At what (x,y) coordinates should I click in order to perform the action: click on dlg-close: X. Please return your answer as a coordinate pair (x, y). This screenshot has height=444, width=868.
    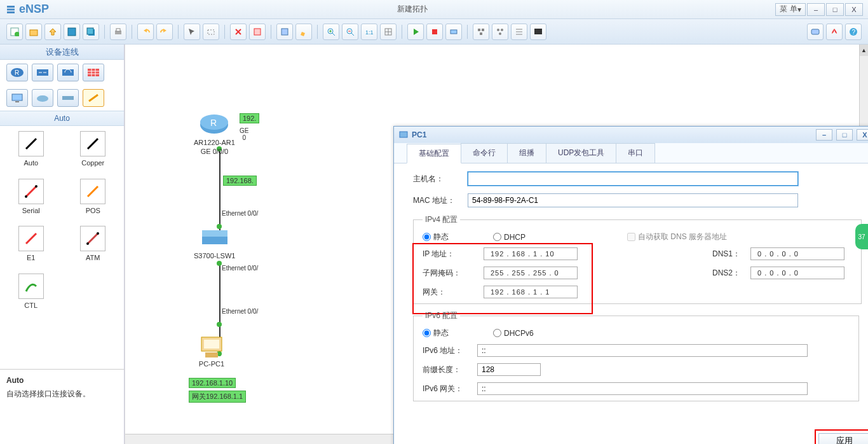
    Looking at the image, I should click on (862, 135).